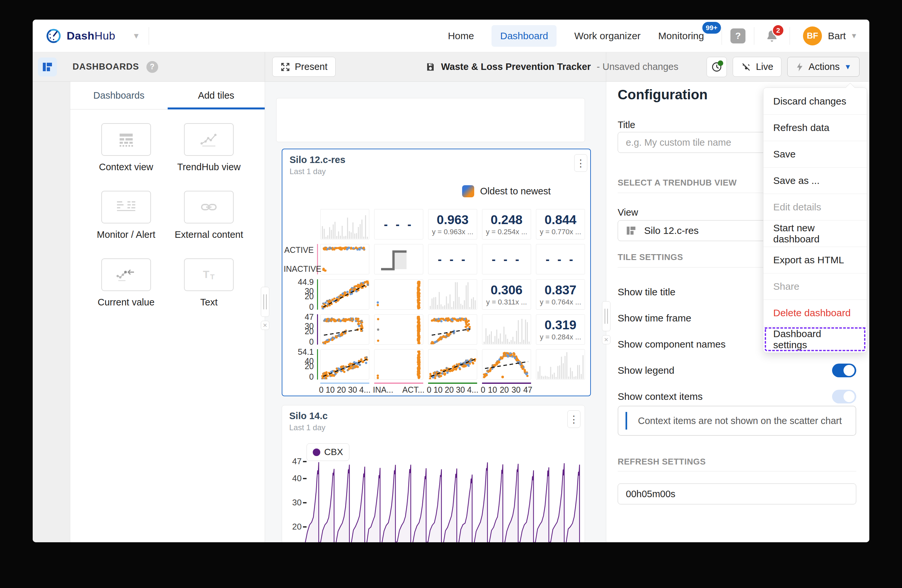  Describe the element at coordinates (299, 342) in the screenshot. I see `splom-y-tick: 0` at that location.